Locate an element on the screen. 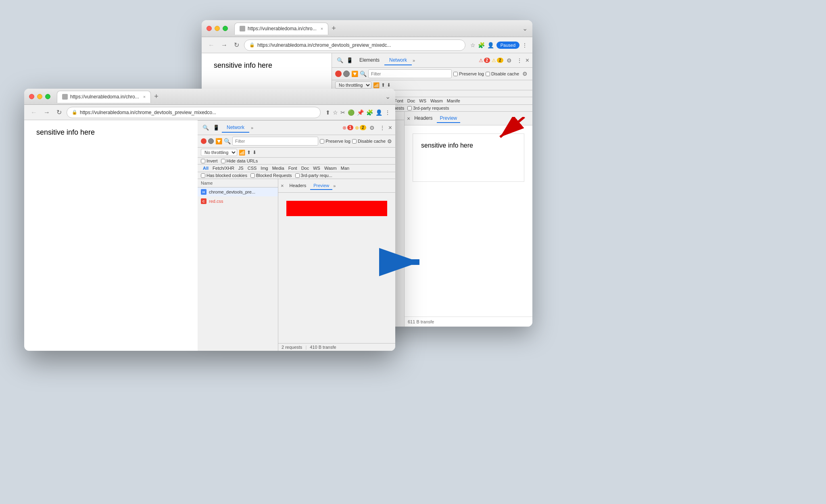 Image resolution: width=826 pixels, height=504 pixels. filter-Font-front: Font is located at coordinates (293, 168).